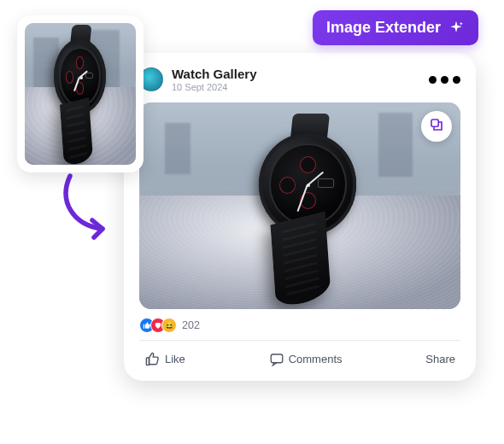 This screenshot has width=504, height=444. I want to click on post-actions-bar: Like Comments Share, so click(300, 355).